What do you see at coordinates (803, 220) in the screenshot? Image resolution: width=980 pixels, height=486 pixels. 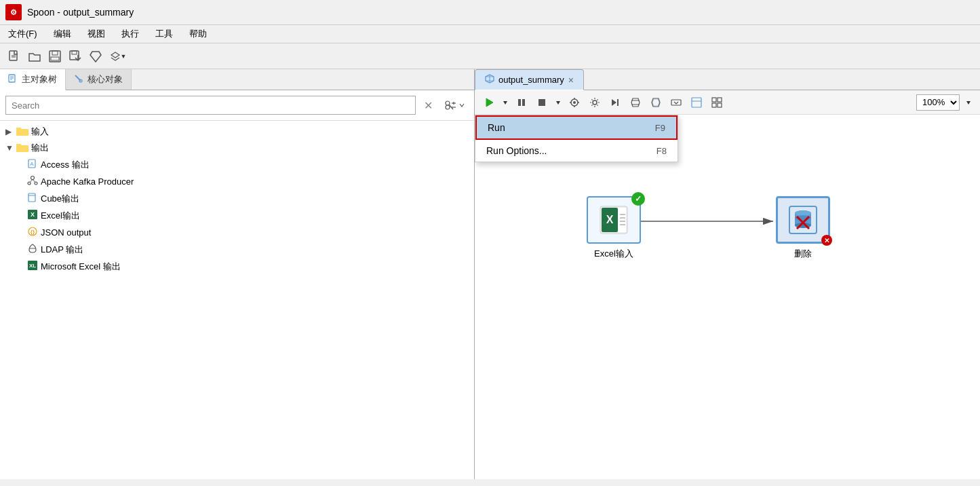 I see `delete-node-box: ✕` at bounding box center [803, 220].